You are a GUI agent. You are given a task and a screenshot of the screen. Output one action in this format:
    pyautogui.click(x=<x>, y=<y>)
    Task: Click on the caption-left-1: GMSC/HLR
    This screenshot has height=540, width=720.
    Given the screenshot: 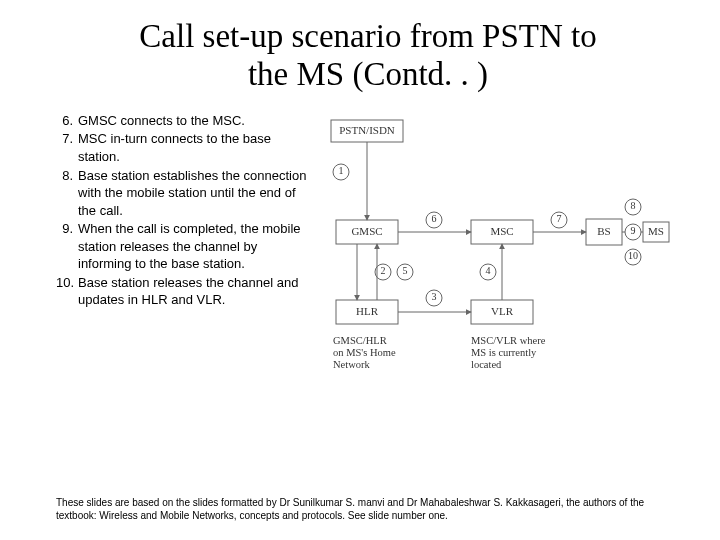 What is the action you would take?
    pyautogui.click(x=360, y=340)
    